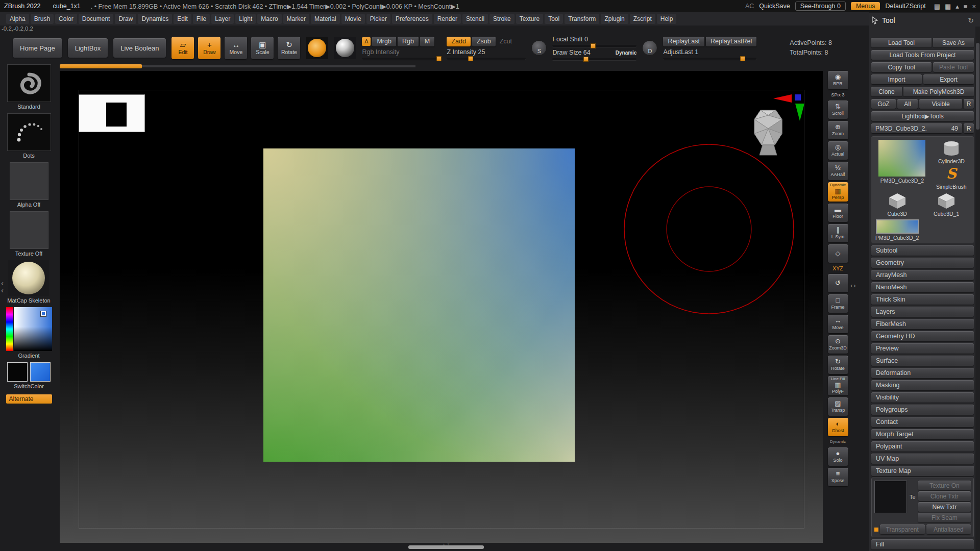 The width and height of the screenshot is (980, 551). What do you see at coordinates (484, 42) in the screenshot?
I see `zsub-button: Zsub` at bounding box center [484, 42].